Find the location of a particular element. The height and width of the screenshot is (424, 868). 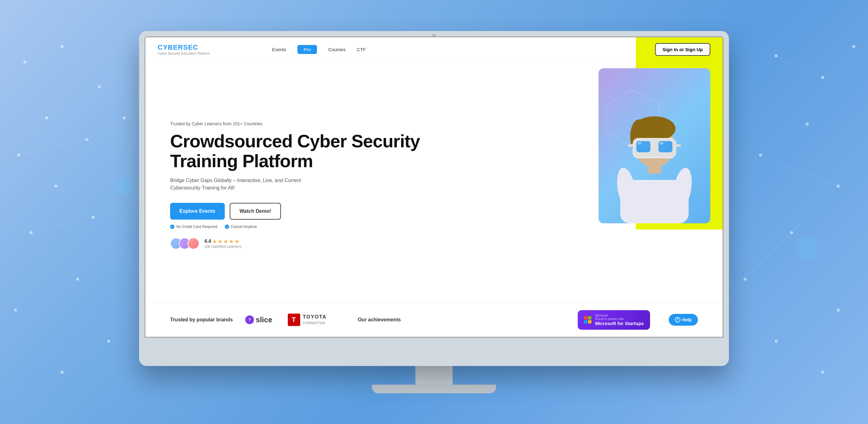

trusted-brands-label: Trusted by popular brands is located at coordinates (202, 320).